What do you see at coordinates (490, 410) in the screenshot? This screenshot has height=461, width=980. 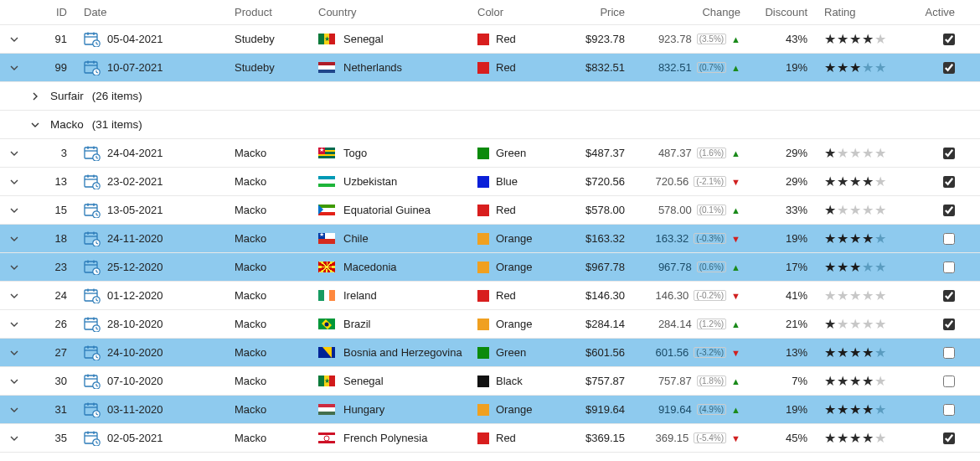 I see `table-row: 31 03-11-2020 Macko Hungary Orange $919.…` at bounding box center [490, 410].